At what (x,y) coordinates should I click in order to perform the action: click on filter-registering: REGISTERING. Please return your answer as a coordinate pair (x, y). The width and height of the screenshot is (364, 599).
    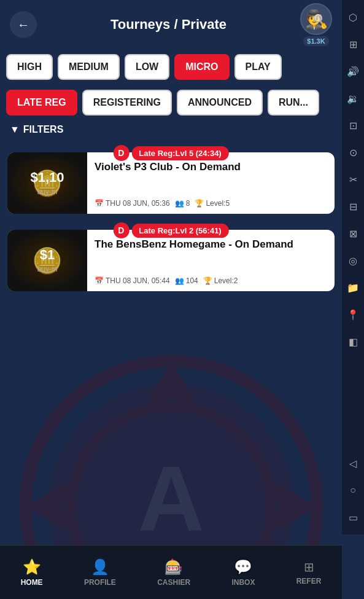
    Looking at the image, I should click on (127, 103).